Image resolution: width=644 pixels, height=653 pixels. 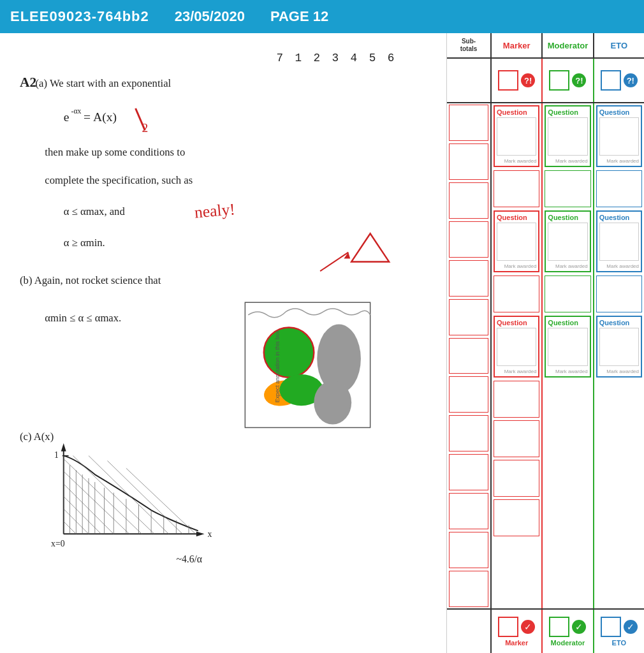 What do you see at coordinates (567, 347) in the screenshot?
I see `moderator-q3-input` at bounding box center [567, 347].